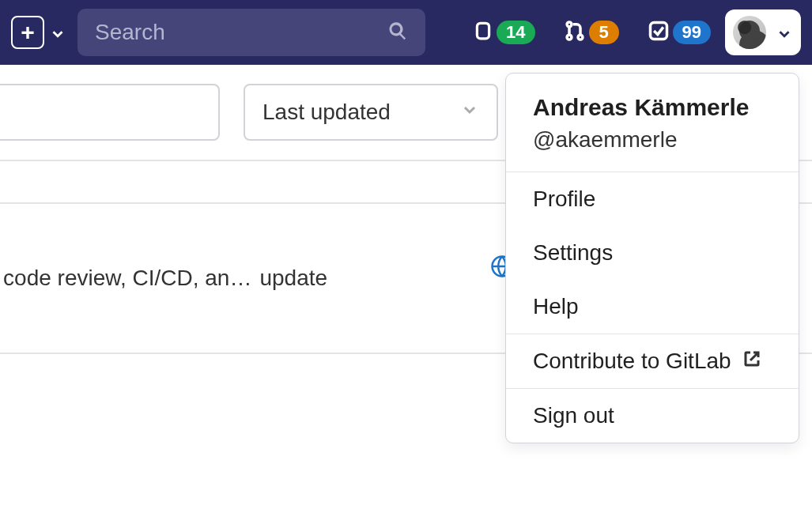 Image resolution: width=812 pixels, height=509 pixels. What do you see at coordinates (659, 32) in the screenshot?
I see `todos-icon` at bounding box center [659, 32].